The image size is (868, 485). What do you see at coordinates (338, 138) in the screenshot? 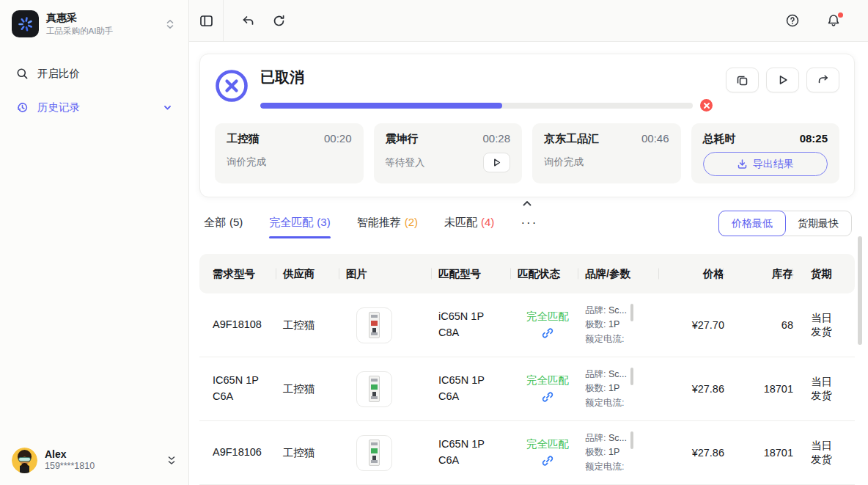
I see `supplier-time: 00:20` at bounding box center [338, 138].